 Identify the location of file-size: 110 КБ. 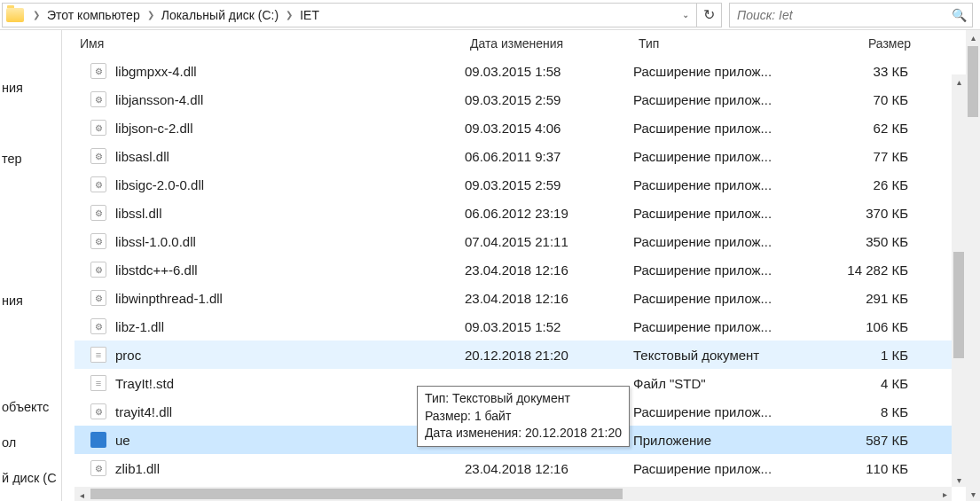
(855, 468).